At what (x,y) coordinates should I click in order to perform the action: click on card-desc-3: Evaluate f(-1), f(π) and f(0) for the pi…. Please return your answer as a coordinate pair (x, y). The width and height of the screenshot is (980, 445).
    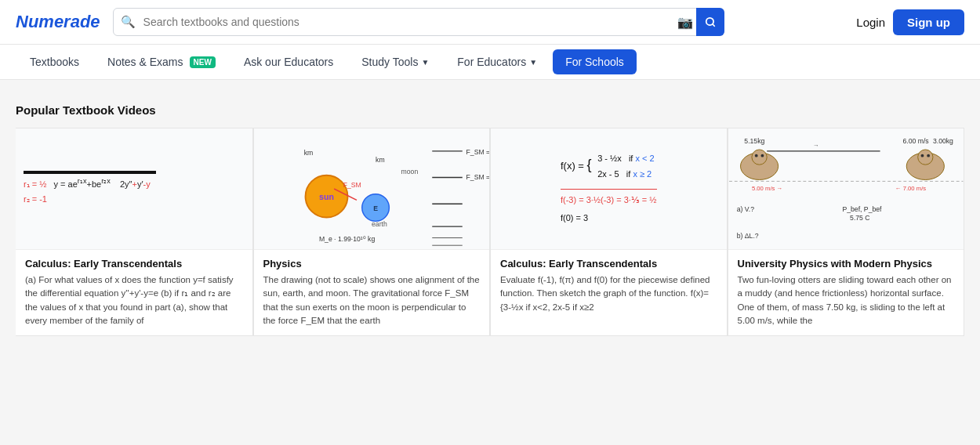
    Looking at the image, I should click on (608, 294).